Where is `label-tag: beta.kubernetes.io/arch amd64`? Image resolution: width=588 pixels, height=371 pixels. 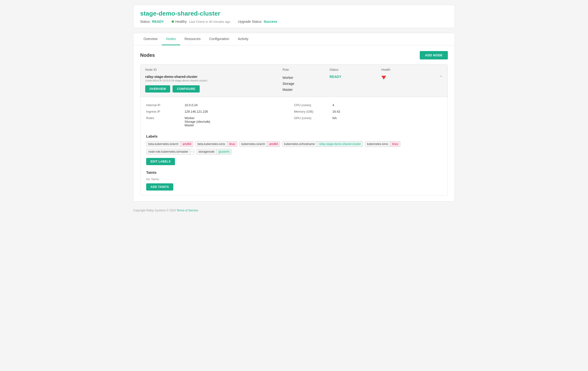 label-tag: beta.kubernetes.io/arch amd64 is located at coordinates (170, 144).